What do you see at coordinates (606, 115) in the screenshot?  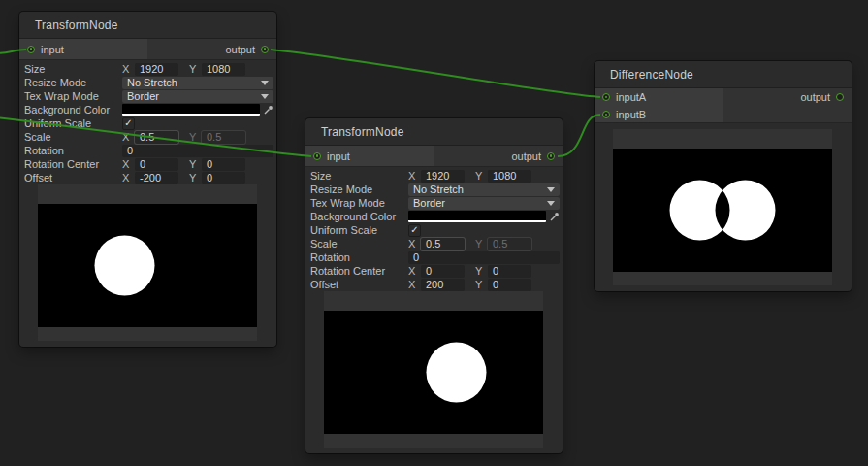 I see `input-b-port-icon` at bounding box center [606, 115].